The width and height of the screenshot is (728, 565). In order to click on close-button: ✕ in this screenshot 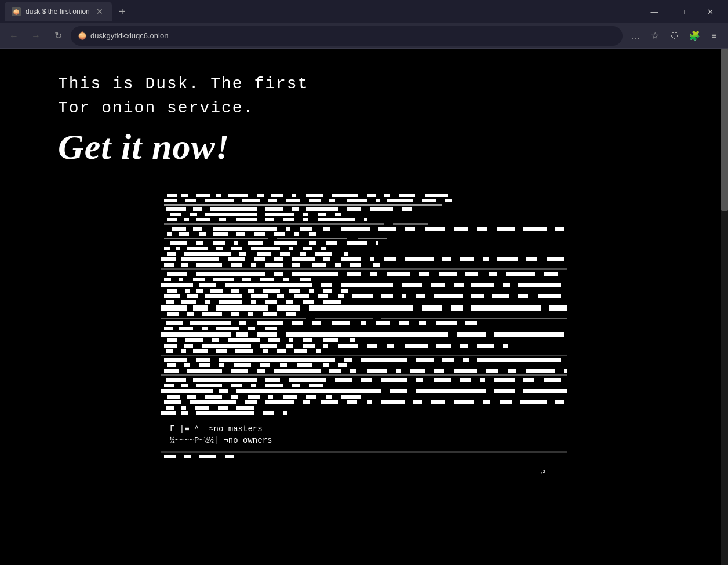, I will do `click(710, 12)`.